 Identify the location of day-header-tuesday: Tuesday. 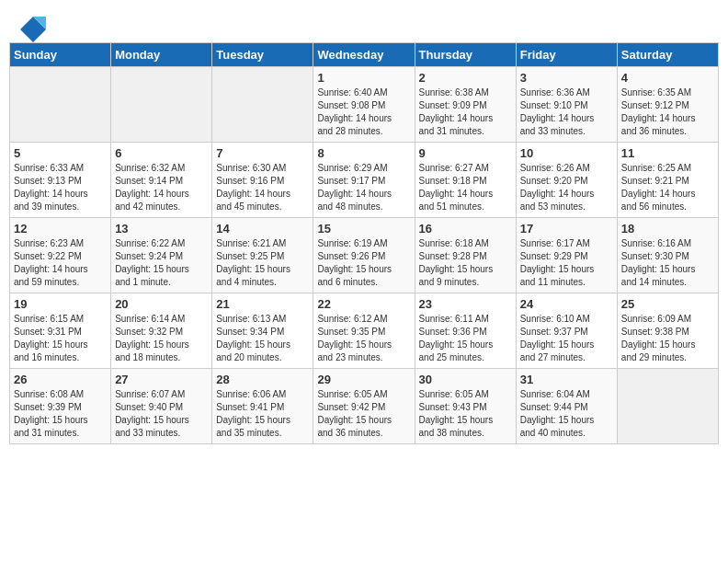
(263, 55).